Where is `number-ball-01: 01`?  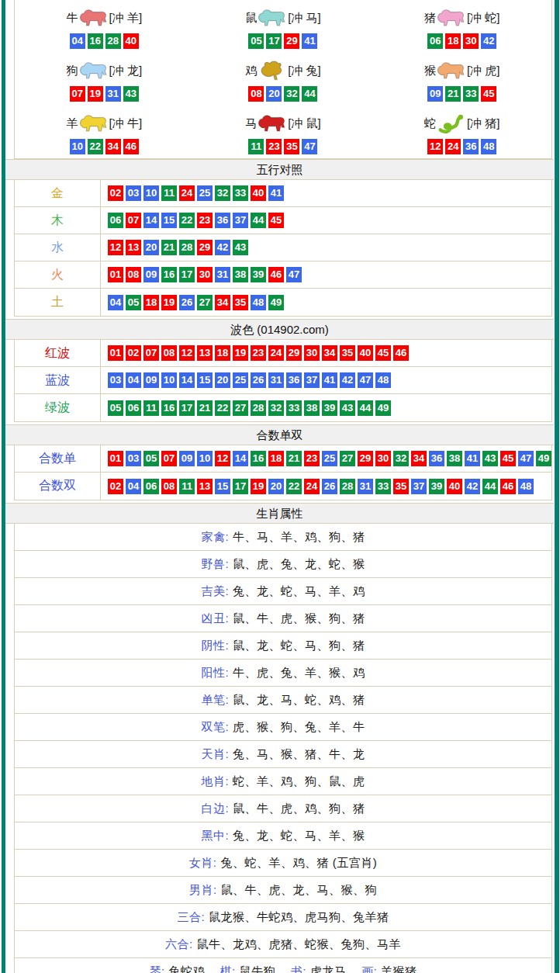
number-ball-01: 01 is located at coordinates (116, 275).